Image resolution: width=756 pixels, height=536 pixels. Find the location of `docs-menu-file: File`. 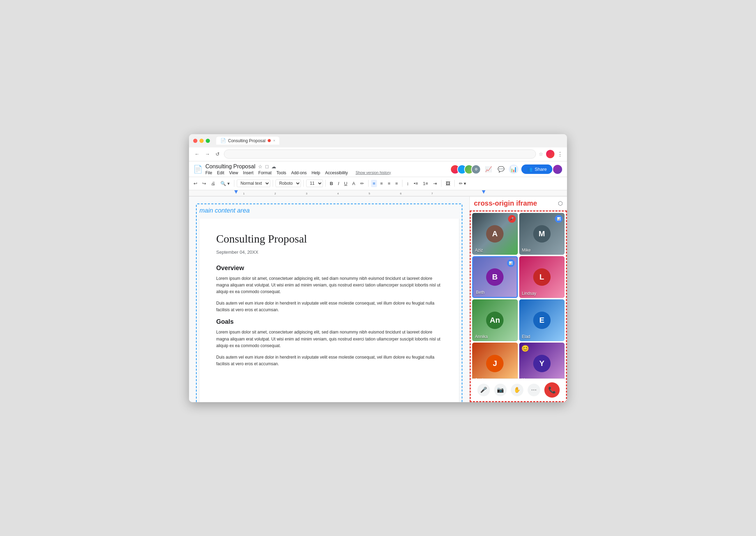

docs-menu-file: File is located at coordinates (209, 173).